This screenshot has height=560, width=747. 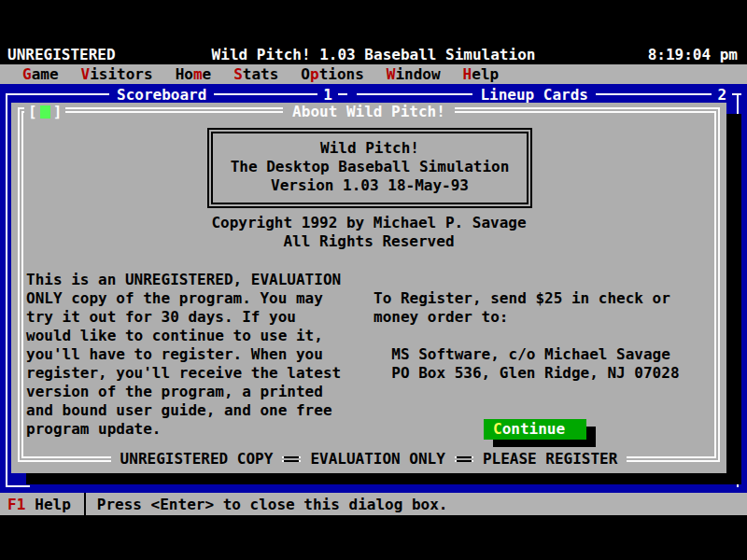 What do you see at coordinates (374, 504) in the screenshot?
I see `status-bar: F1 Help Press <Enter> to close this dial…` at bounding box center [374, 504].